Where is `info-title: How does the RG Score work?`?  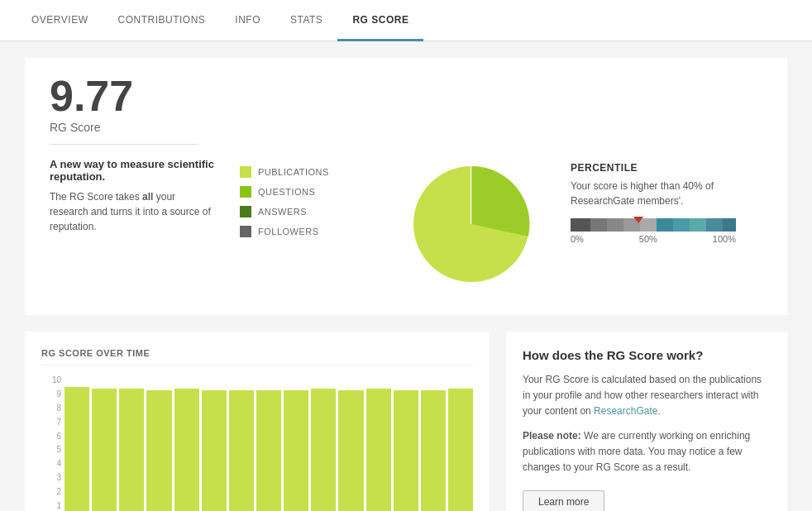
info-title: How does the RG Score work? is located at coordinates (647, 356).